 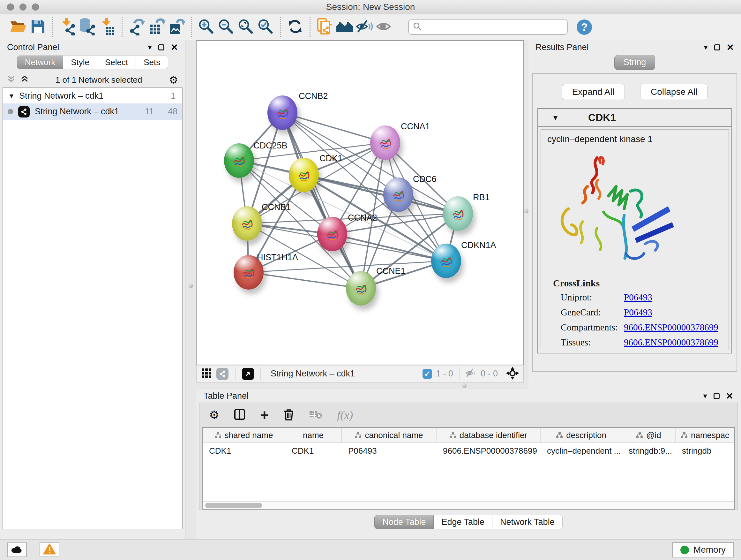 What do you see at coordinates (458, 214) in the screenshot?
I see `network-node-rb1` at bounding box center [458, 214].